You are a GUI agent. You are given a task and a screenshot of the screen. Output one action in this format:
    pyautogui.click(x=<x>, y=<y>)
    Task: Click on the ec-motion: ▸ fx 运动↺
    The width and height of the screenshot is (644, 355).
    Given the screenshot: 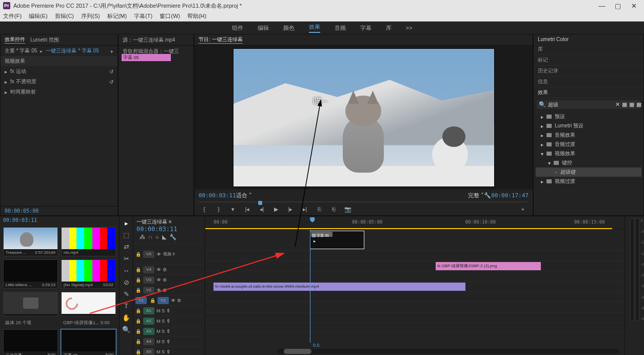 What is the action you would take?
    pyautogui.click(x=59, y=71)
    